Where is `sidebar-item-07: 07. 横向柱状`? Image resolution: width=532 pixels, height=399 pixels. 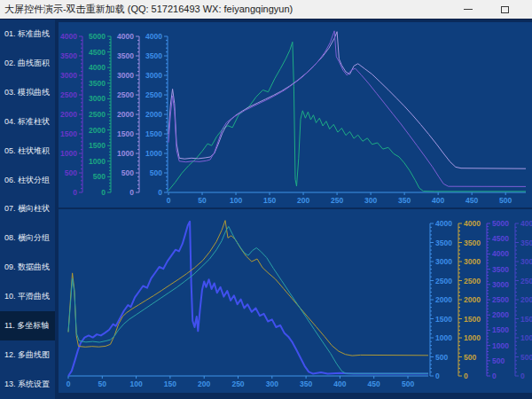
sidebar-item-07: 07. 横向柱状 is located at coordinates (27, 209).